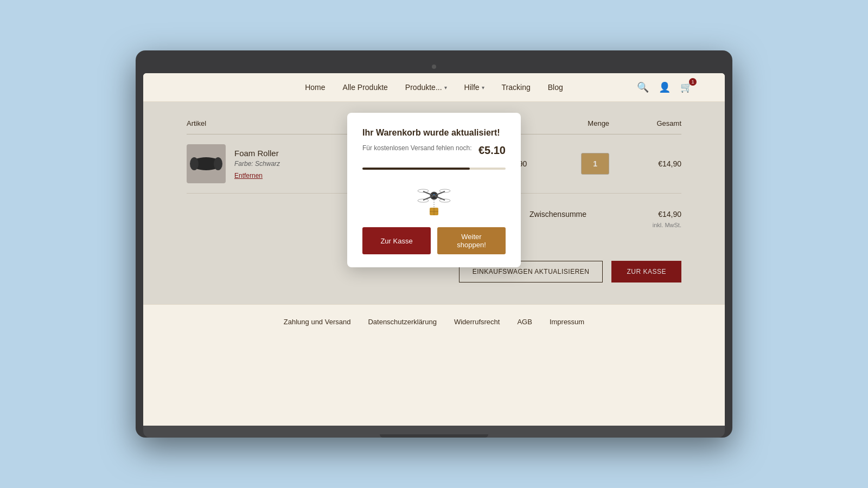  I want to click on nav-hilfe: Hilfe ▾, so click(474, 87).